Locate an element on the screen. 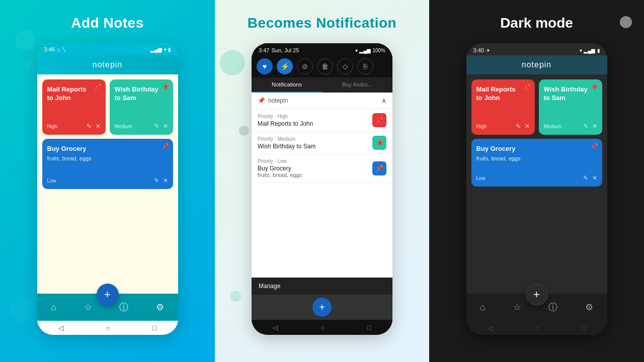 The width and height of the screenshot is (644, 362). note-body-wish-sam is located at coordinates (141, 112).